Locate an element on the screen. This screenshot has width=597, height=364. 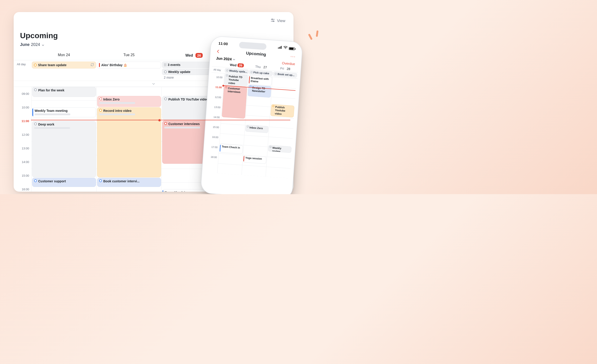
now-dot-icon is located at coordinates (159, 120).